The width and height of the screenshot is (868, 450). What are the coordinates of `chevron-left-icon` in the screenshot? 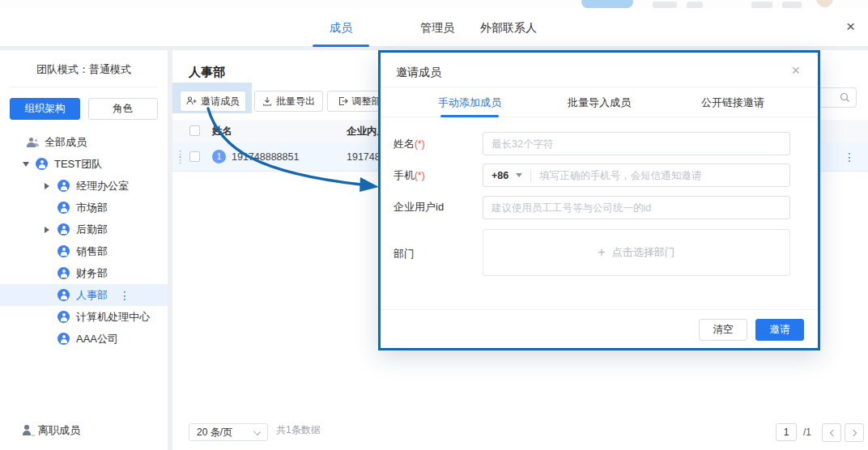 It's located at (833, 433).